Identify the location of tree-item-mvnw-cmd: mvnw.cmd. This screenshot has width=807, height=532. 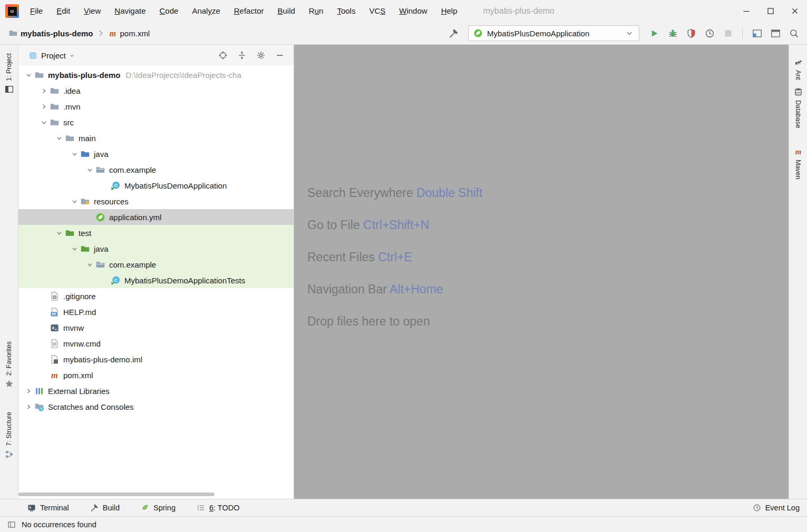
(156, 343).